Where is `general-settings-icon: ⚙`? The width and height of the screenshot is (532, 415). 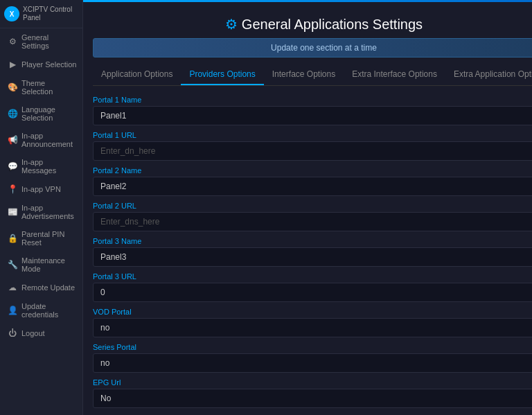
general-settings-icon: ⚙ is located at coordinates (12, 42).